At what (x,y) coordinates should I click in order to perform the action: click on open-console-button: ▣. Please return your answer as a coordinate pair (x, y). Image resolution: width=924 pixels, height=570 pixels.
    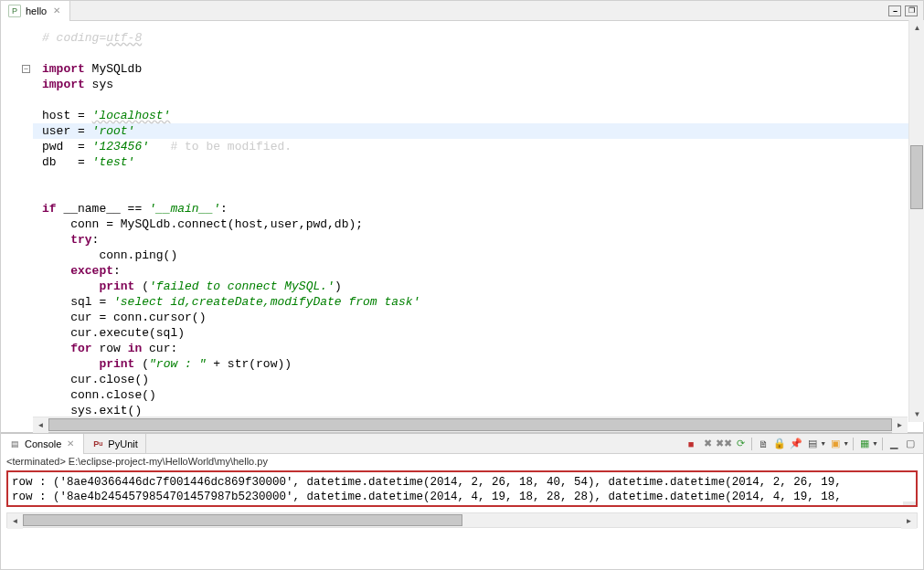
    Looking at the image, I should click on (835, 444).